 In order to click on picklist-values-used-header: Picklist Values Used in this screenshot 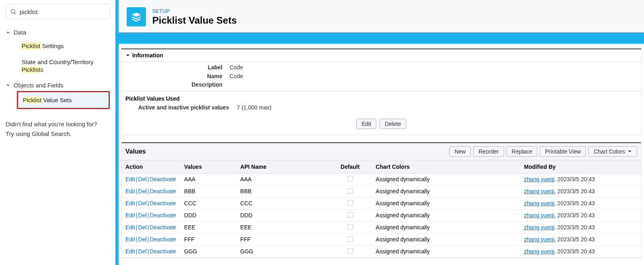, I will do `click(382, 99)`.